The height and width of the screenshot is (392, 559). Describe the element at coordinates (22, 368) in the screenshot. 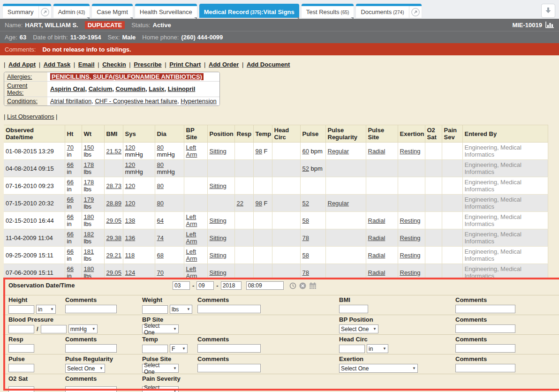

I see `pulse-input` at that location.